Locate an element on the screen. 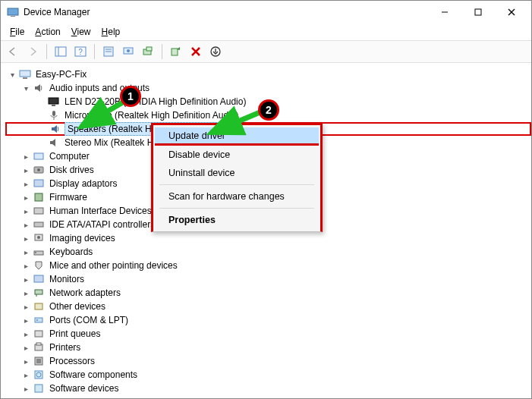 The image size is (532, 399). annotation-badge-1: 1 is located at coordinates (131, 96).